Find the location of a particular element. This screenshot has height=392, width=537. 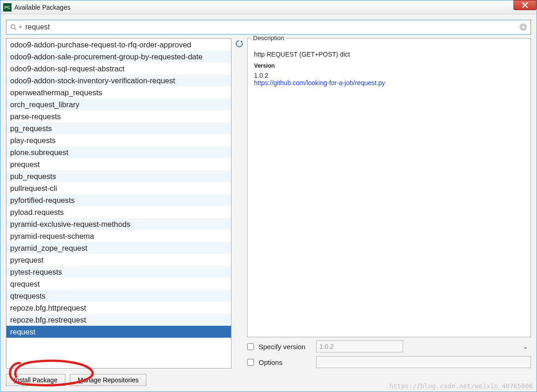

package-item: odoo9-addon-sale-procurement-group-by-re… is located at coordinates (119, 57).